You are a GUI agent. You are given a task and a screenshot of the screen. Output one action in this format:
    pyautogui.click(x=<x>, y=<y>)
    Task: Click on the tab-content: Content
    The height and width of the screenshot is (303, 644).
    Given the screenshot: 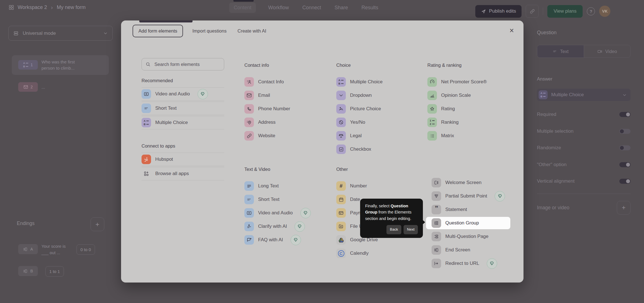 What is the action you would take?
    pyautogui.click(x=243, y=8)
    